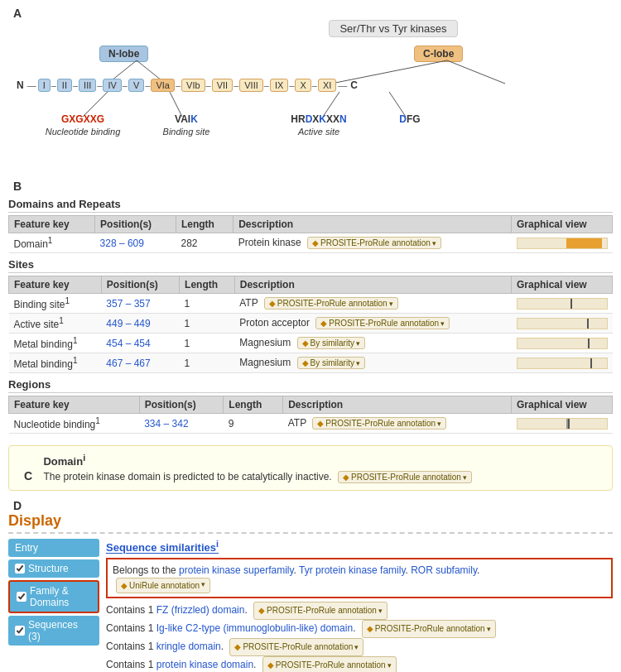 This screenshot has width=621, height=672. I want to click on col-length-1: Length, so click(204, 225).